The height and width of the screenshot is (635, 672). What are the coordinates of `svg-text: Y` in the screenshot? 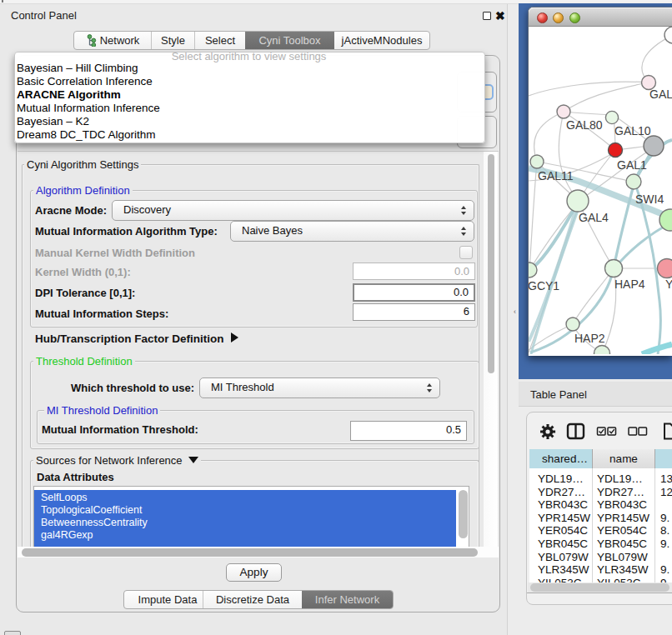 It's located at (669, 284).